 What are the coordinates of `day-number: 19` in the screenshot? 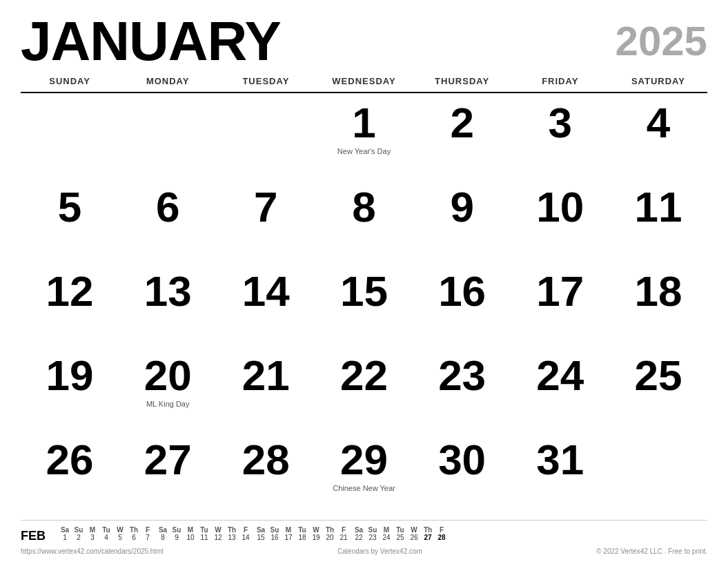 It's located at (70, 376).